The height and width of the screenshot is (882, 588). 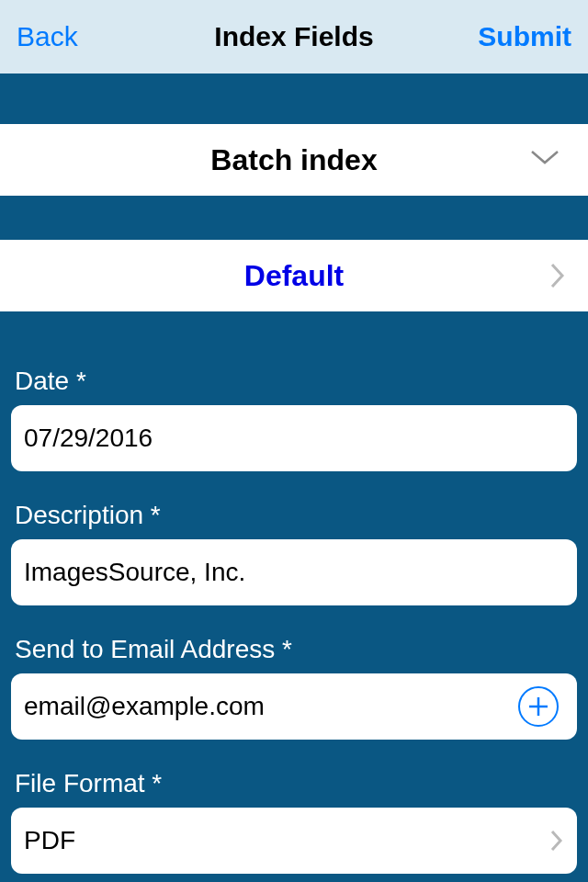 What do you see at coordinates (294, 380) in the screenshot?
I see `date-label: Date *` at bounding box center [294, 380].